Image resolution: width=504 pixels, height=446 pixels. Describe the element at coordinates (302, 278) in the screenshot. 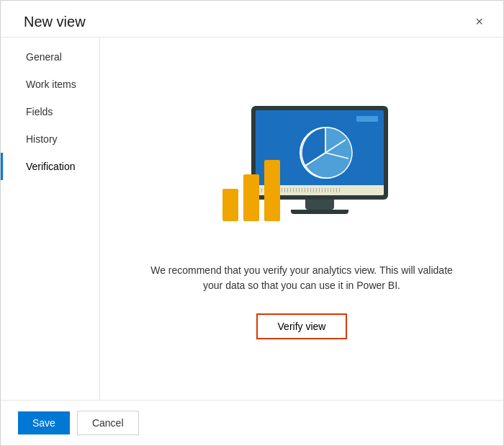

I see `description-text: We recommend that you verify your analyt…` at that location.